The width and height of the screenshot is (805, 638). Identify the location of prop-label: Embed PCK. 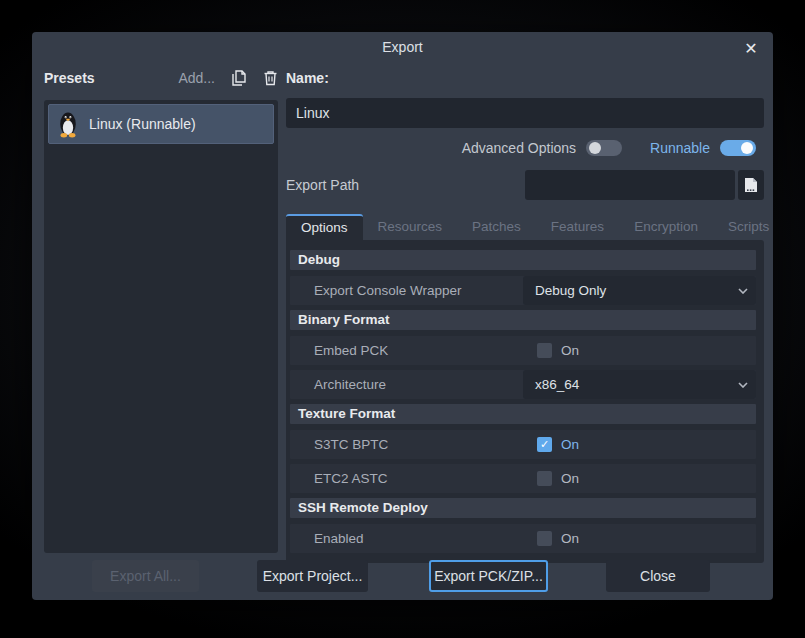
(351, 350).